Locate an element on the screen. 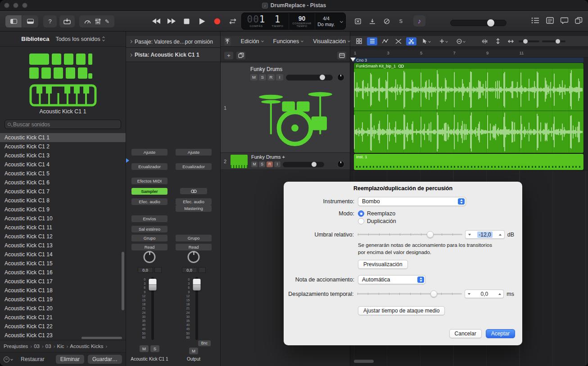  save-button: Guardar… is located at coordinates (105, 359).